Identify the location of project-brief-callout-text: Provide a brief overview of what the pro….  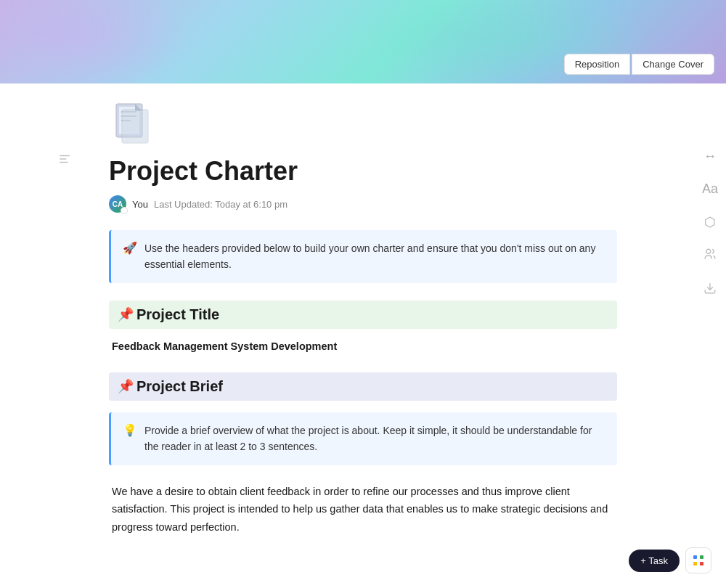
(375, 438).